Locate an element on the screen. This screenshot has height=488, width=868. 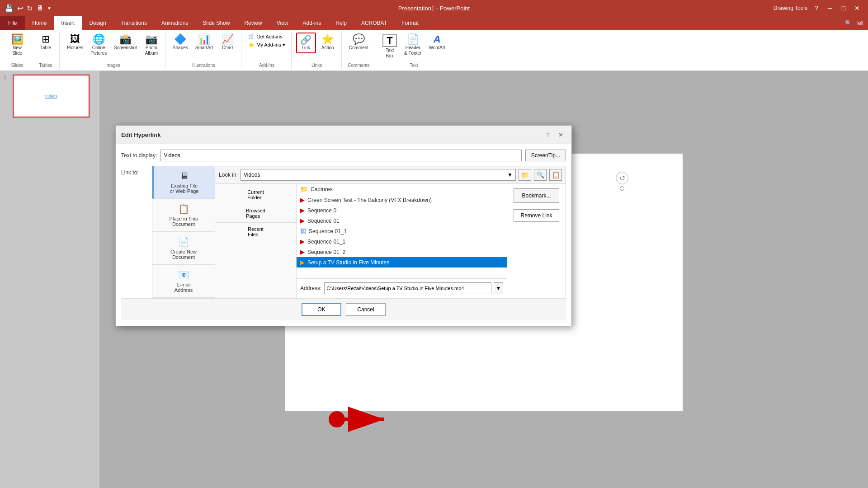
video-icon: ▶ is located at coordinates (302, 221).